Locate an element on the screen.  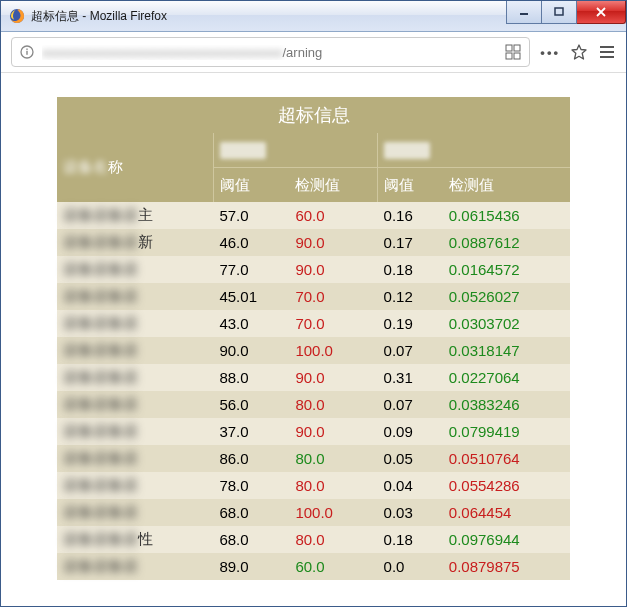
table-row: 设备设备设90.0100.00.070.0318147 is located at coordinates (314, 350).